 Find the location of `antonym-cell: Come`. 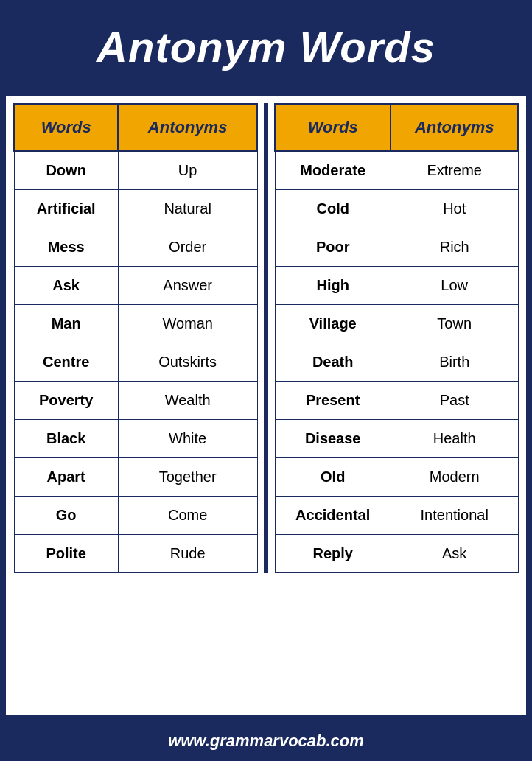

antonym-cell: Come is located at coordinates (187, 516).